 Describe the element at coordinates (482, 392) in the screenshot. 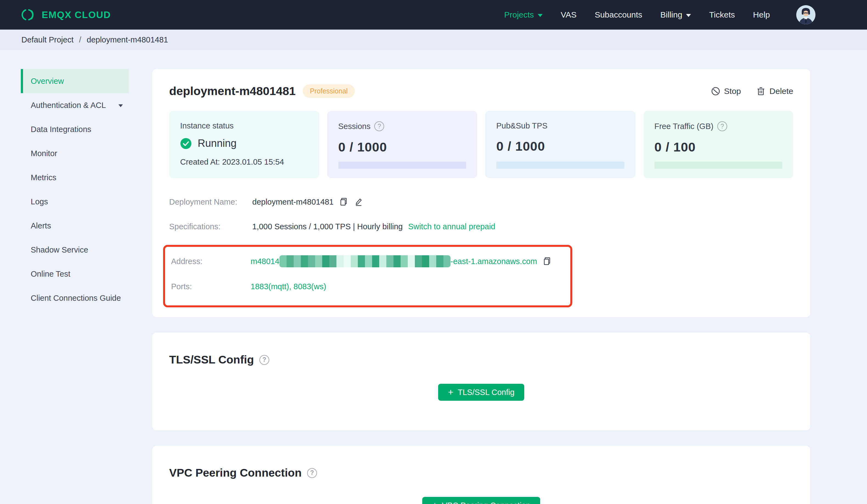

I see `add-tls-ssl-config-button: + TLS/SSL Config` at that location.